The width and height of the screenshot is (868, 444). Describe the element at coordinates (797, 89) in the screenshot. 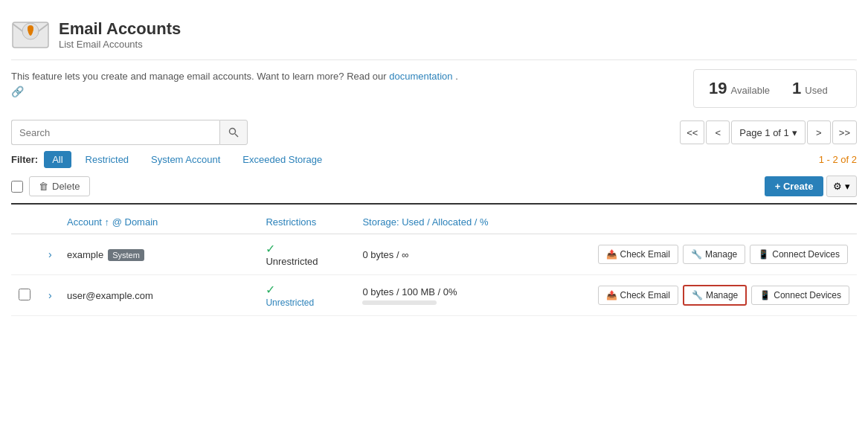

I see `used-count: 1` at that location.